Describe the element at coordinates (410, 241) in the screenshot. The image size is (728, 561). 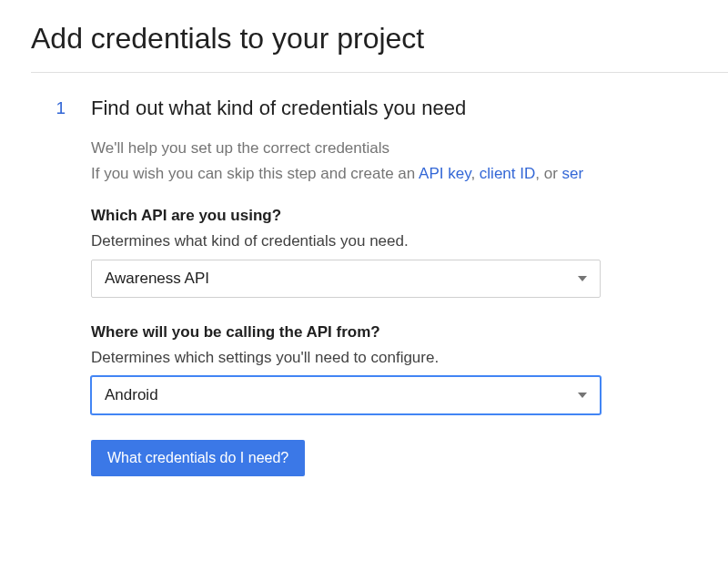
I see `field-api-desc: Determines what kind of credentials you …` at that location.